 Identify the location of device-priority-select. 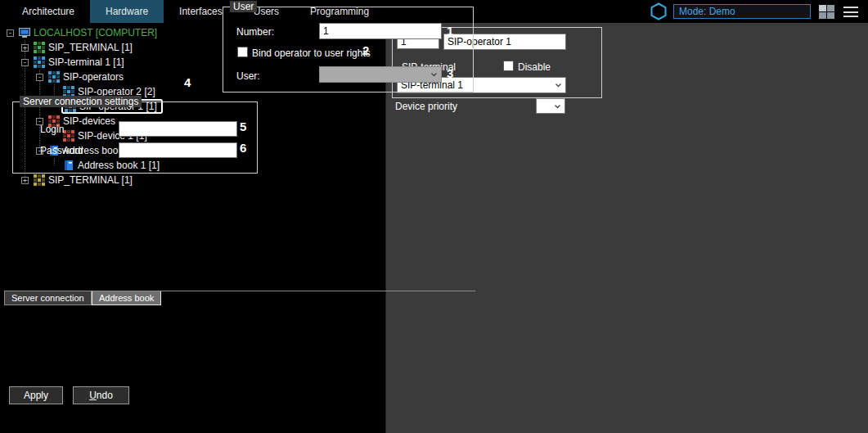
(551, 106).